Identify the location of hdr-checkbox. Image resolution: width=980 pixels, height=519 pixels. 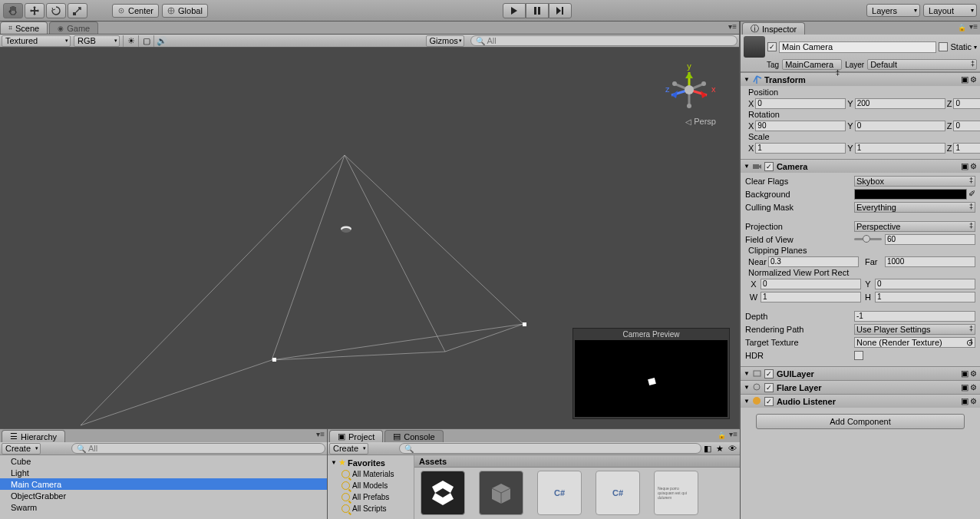
(859, 355).